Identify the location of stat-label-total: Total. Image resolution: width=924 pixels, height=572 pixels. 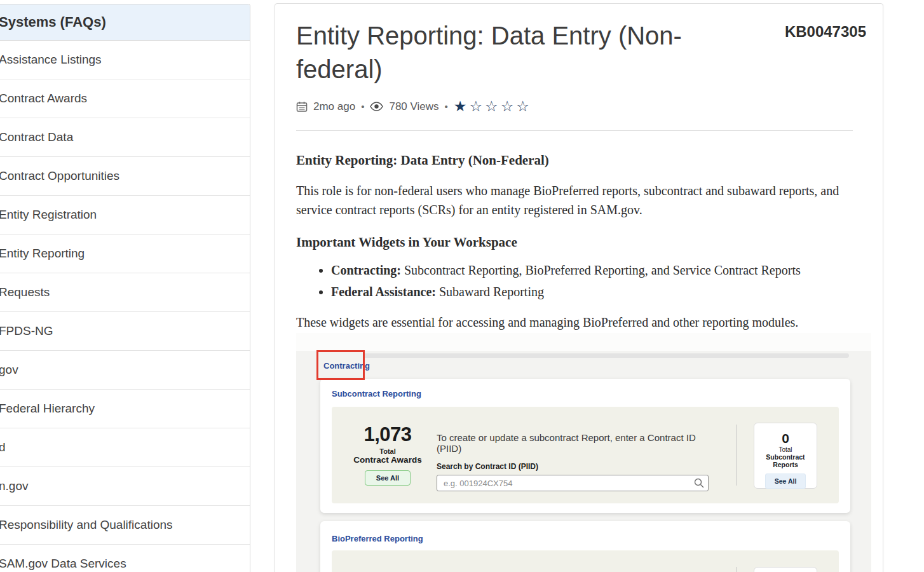
(388, 451).